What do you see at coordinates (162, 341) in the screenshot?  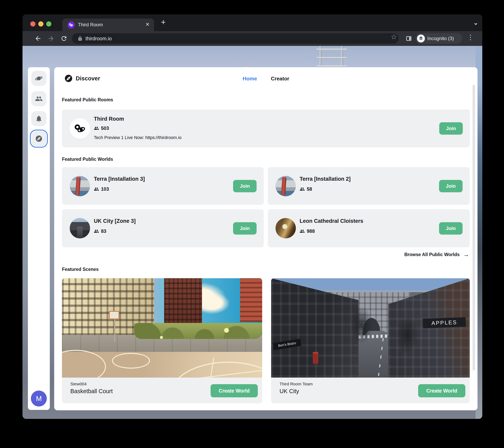 I see `scene-card: Stew004 Basketball Court Create World` at bounding box center [162, 341].